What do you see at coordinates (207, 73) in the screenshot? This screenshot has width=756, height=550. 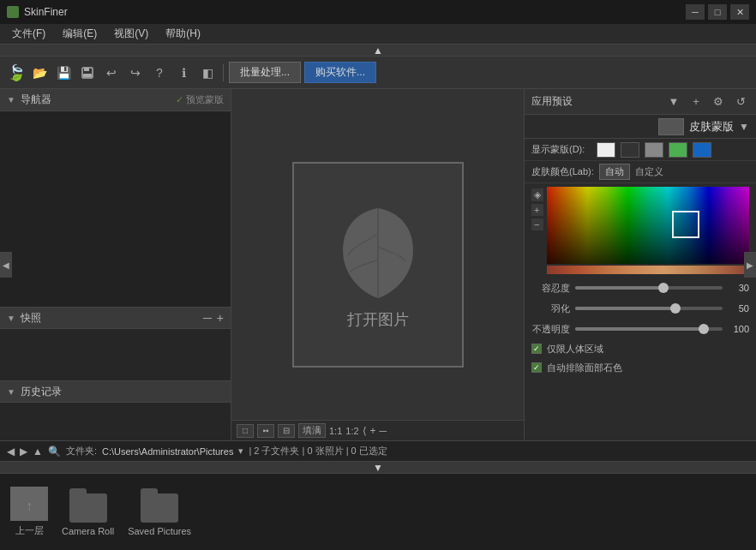 I see `compare-icon: ◧` at bounding box center [207, 73].